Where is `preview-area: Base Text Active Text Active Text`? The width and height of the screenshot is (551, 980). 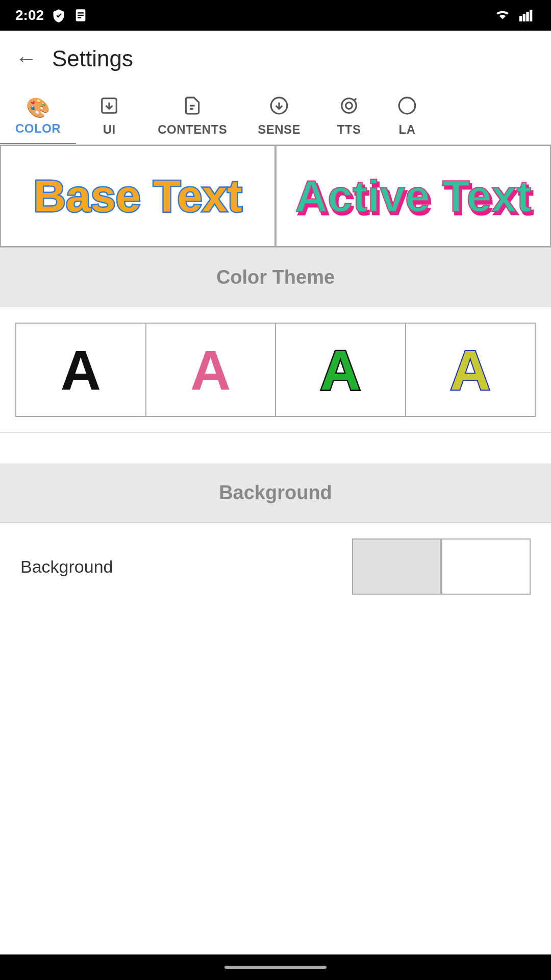 preview-area: Base Text Active Text Active Text is located at coordinates (276, 197).